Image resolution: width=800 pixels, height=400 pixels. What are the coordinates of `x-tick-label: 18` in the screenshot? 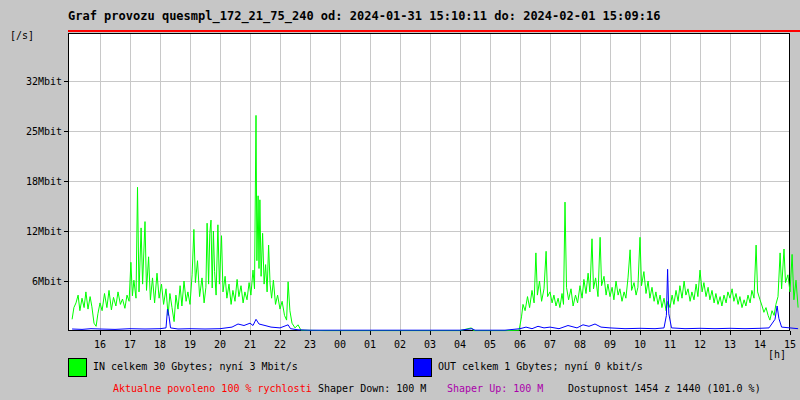 It's located at (160, 344).